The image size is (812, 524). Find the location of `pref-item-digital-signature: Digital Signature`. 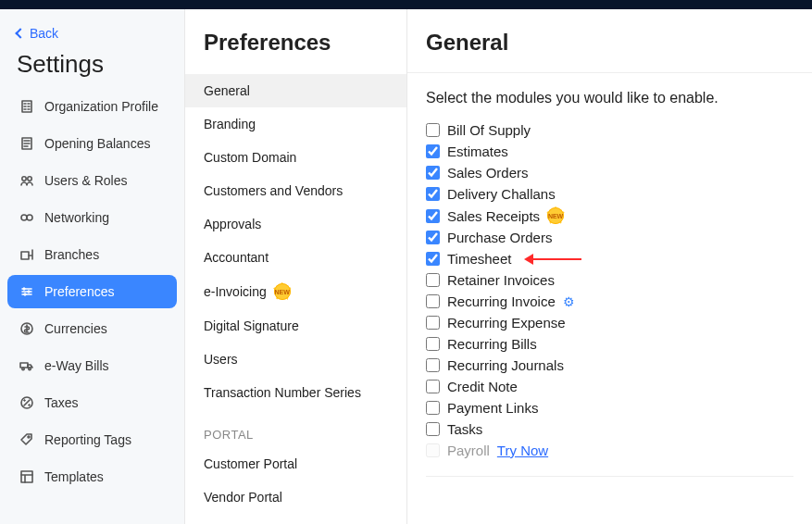

pref-item-digital-signature: Digital Signature is located at coordinates (296, 326).